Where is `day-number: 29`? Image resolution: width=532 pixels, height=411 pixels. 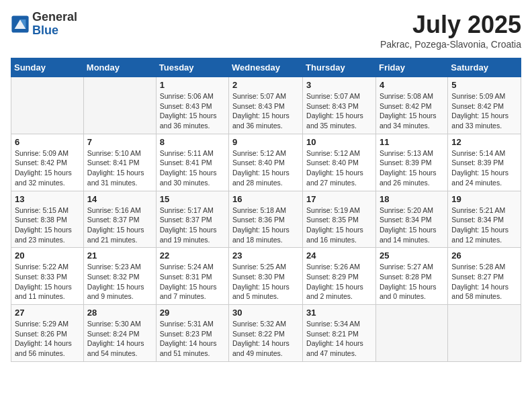 day-number: 29 is located at coordinates (192, 313).